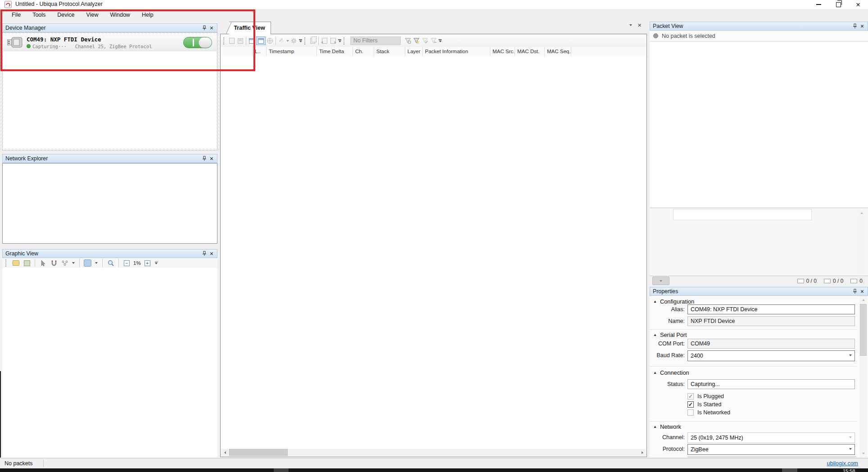 This screenshot has width=868, height=472. What do you see at coordinates (502, 51) in the screenshot?
I see `column-header-mac-src: MAC Src.` at bounding box center [502, 51].